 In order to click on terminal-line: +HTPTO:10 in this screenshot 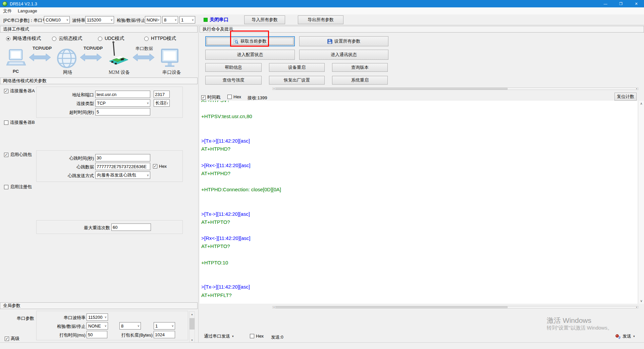, I will do `click(419, 263)`.